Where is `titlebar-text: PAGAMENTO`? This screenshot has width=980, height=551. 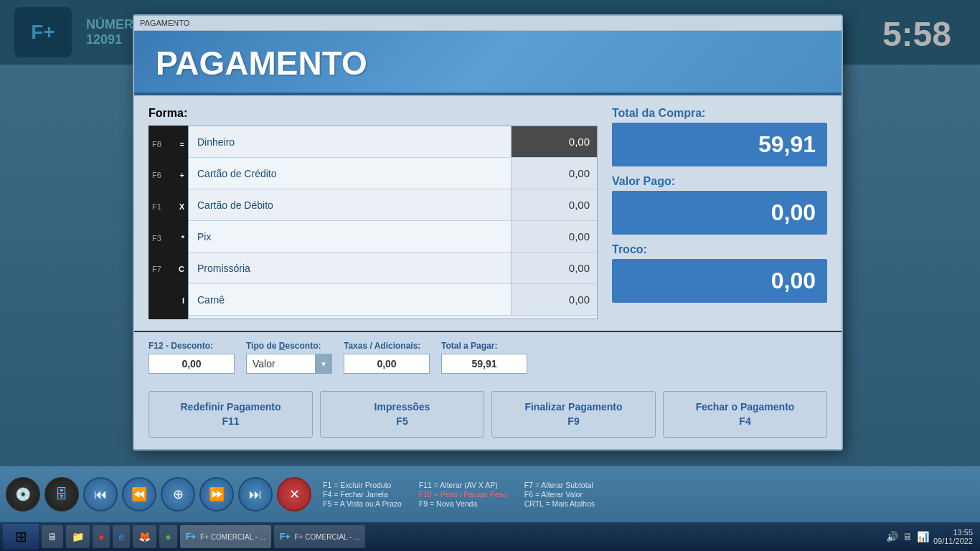 titlebar-text: PAGAMENTO is located at coordinates (165, 23).